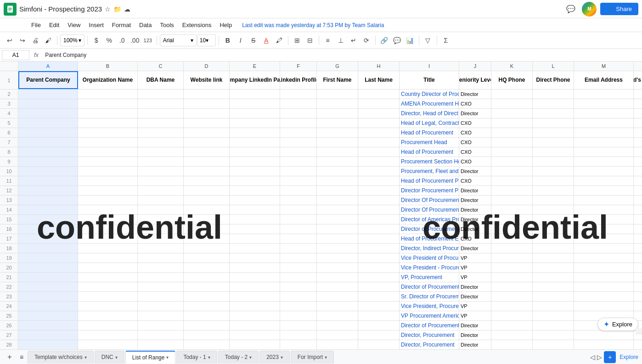  Describe the element at coordinates (338, 335) in the screenshot. I see `cell-G27` at that location.